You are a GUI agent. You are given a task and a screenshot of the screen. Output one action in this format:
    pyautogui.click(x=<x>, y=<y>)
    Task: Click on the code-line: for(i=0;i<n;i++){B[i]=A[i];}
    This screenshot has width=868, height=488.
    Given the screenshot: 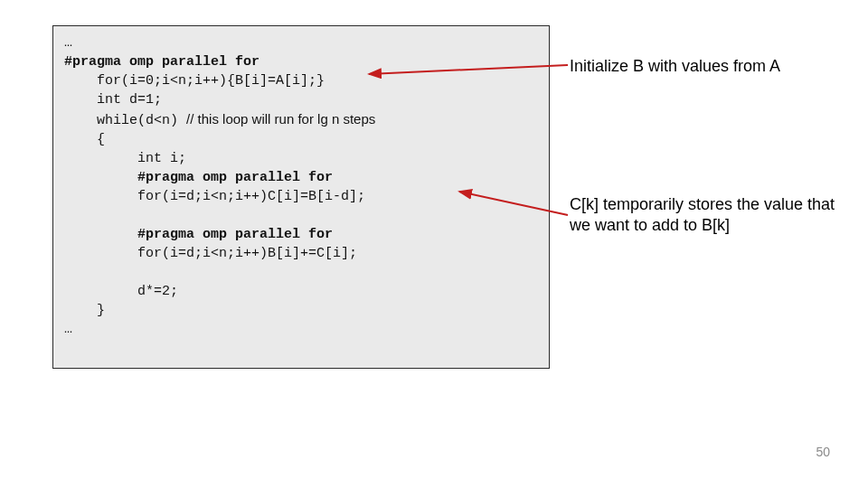 What is the action you would take?
    pyautogui.click(x=194, y=81)
    